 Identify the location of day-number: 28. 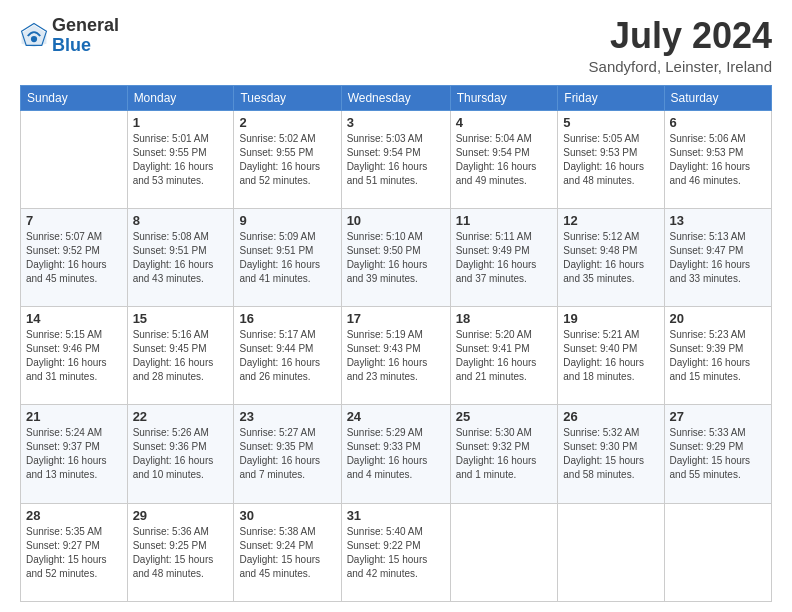
(74, 516).